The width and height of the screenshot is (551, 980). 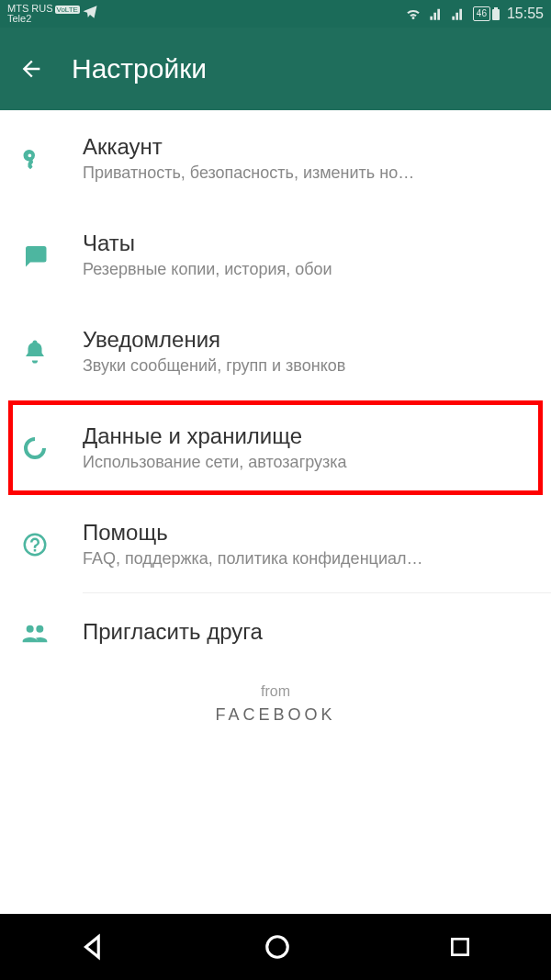 What do you see at coordinates (481, 14) in the screenshot?
I see `battery-level: 46` at bounding box center [481, 14].